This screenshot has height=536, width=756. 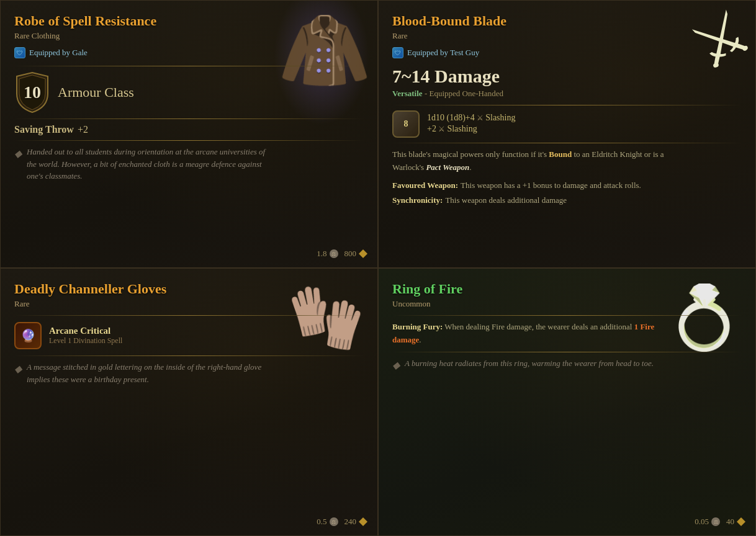 What do you see at coordinates (189, 21) in the screenshot?
I see `robe-title: Robe of Spell Resistance` at bounding box center [189, 21].